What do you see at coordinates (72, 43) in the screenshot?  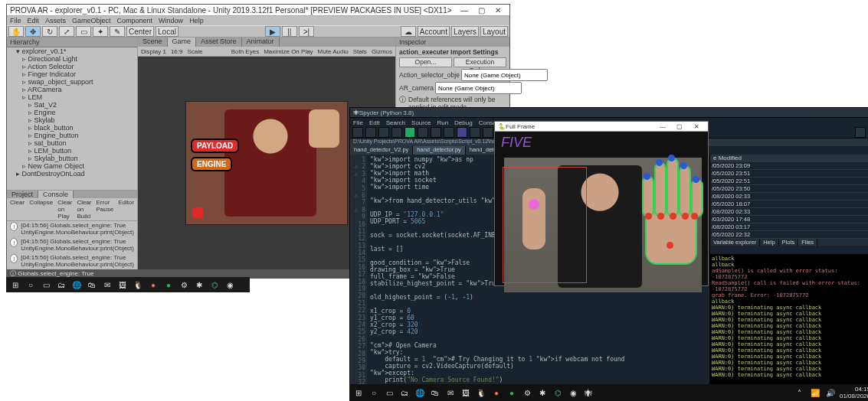 I see `hierarchy-tab: Hierarchy` at bounding box center [72, 43].